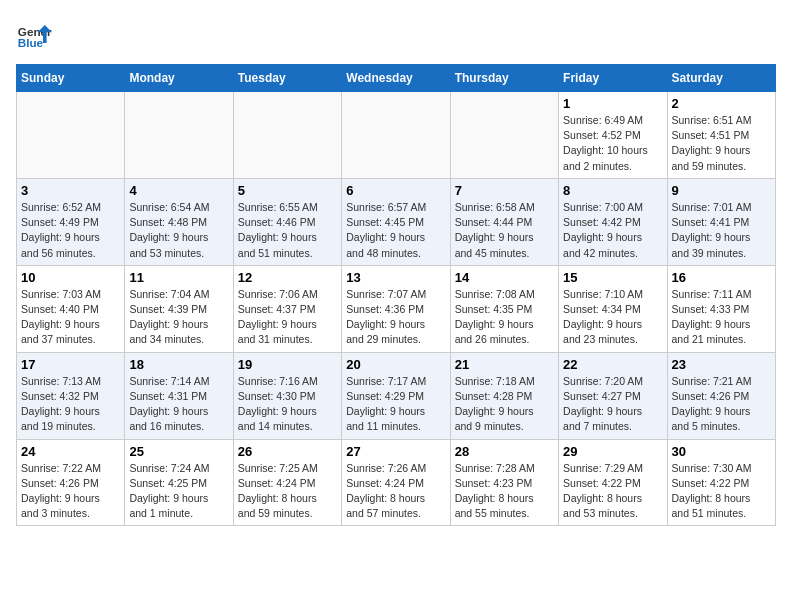 The image size is (792, 612). I want to click on calendar-day-cell: 25Sunrise: 7:24 AMSunset: 4:25 PMDayligh…, so click(179, 482).